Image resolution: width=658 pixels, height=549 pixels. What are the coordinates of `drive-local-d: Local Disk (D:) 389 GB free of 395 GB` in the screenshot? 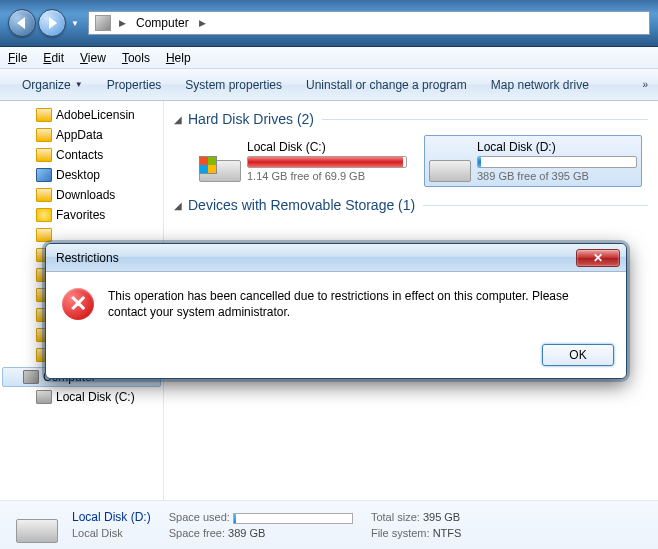 It's located at (533, 161).